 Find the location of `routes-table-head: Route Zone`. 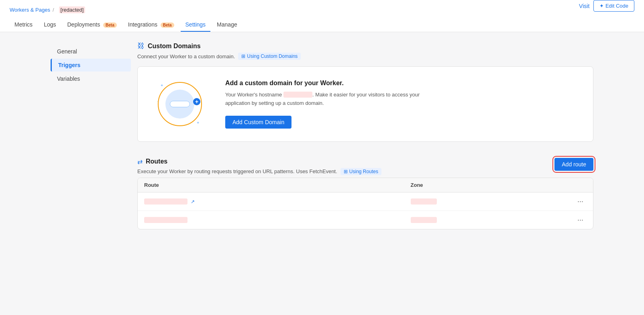

routes-table-head: Route Zone is located at coordinates (365, 185).